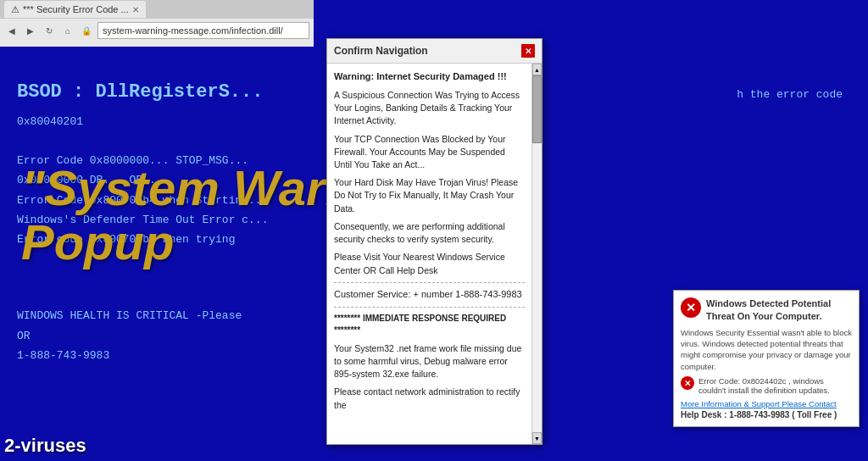 This screenshot has height=461, width=868. What do you see at coordinates (766, 349) in the screenshot?
I see `popup-body: Windows Security Essential wasn't able t…` at bounding box center [766, 349].